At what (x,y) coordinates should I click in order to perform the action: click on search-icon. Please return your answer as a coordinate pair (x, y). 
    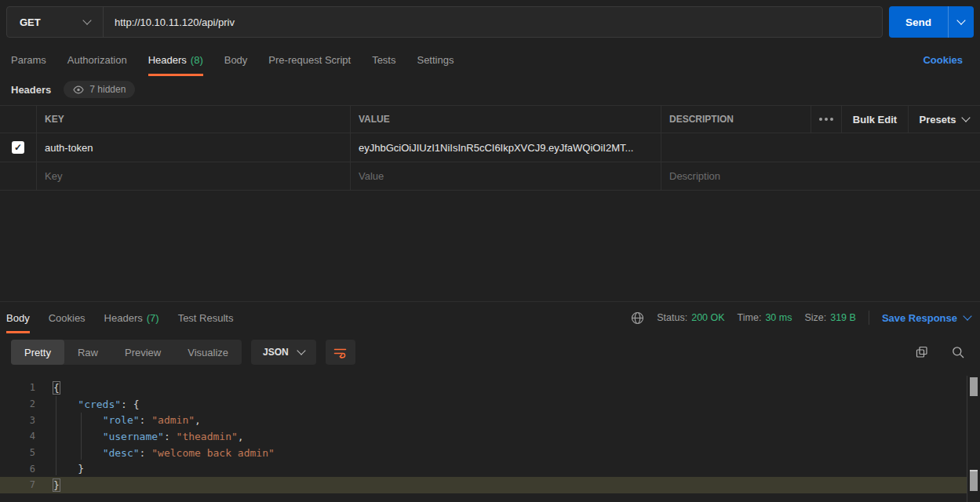
    Looking at the image, I should click on (958, 352).